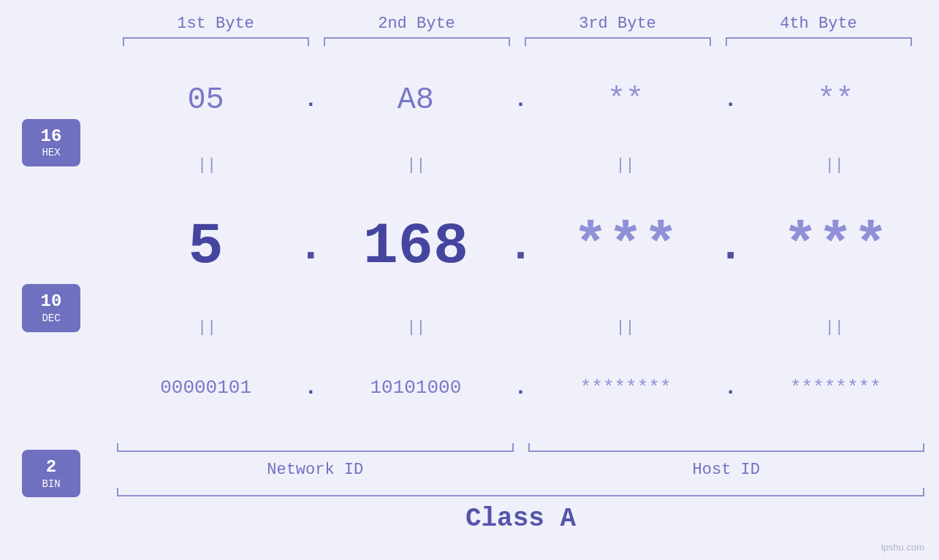  Describe the element at coordinates (520, 388) in the screenshot. I see `bin-row: 00000101 . 10101000 . ******** . *******…` at that location.